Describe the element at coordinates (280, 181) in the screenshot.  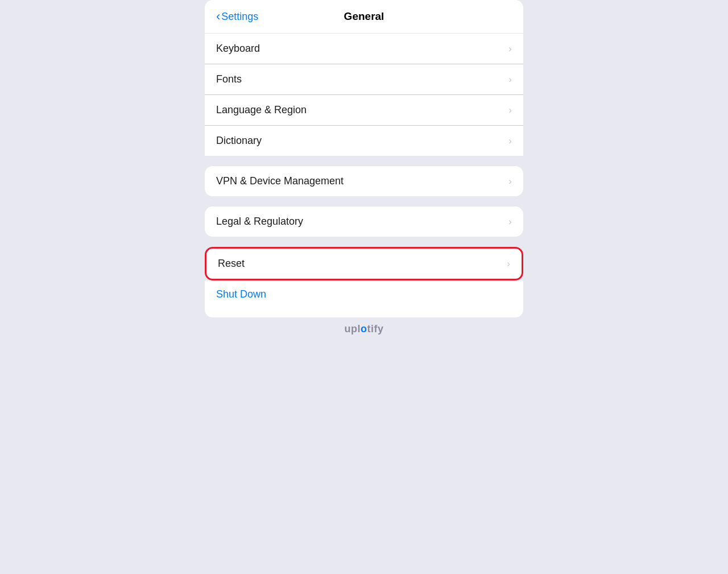
I see `vpn-label: VPN & Device Management` at that location.